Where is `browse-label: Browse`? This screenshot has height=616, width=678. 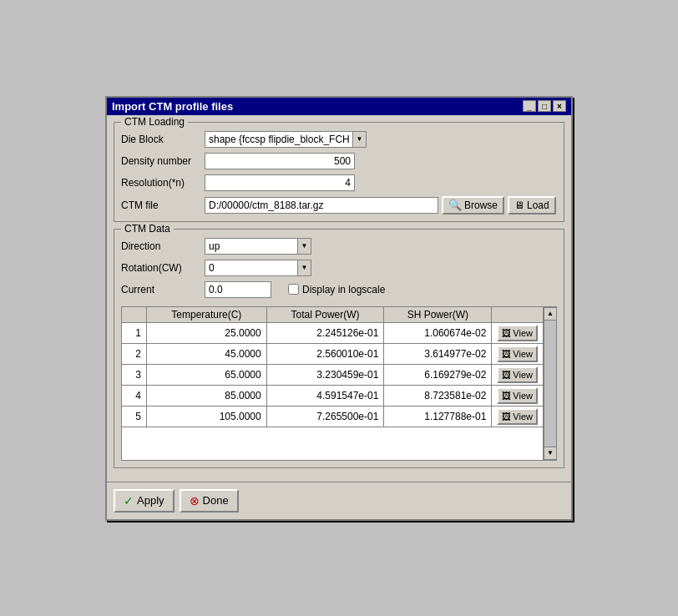
browse-label: Browse is located at coordinates (481, 205).